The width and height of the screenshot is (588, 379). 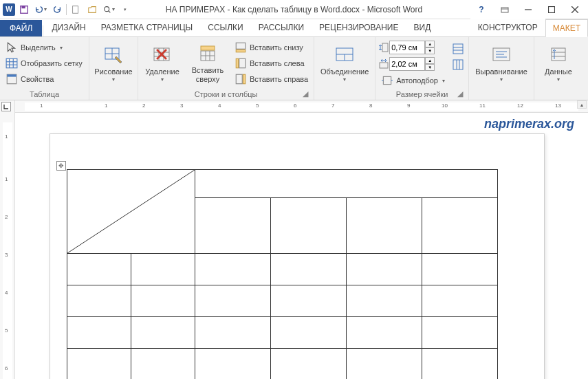 What do you see at coordinates (162, 63) in the screenshot?
I see `delete-button: Удаление▾` at bounding box center [162, 63].